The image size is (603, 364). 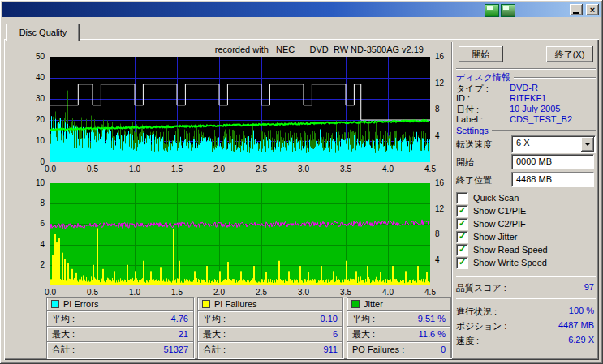 What do you see at coordinates (270, 319) in the screenshot?
I see `stat-row: 平均 :0.10` at bounding box center [270, 319].